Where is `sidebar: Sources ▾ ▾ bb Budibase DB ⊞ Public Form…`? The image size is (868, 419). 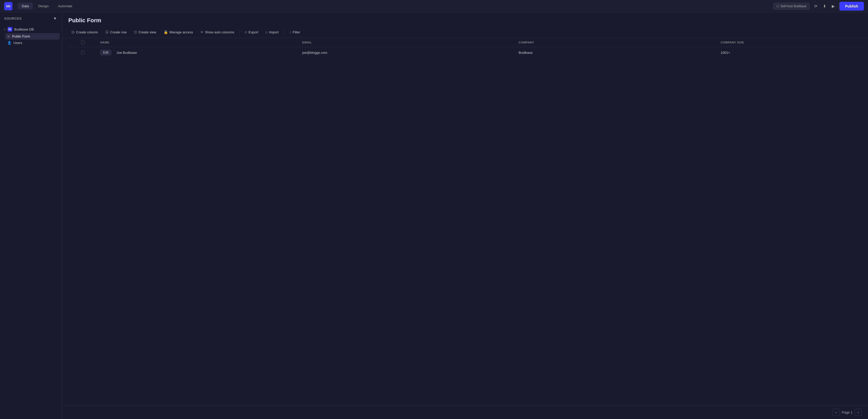
sidebar: Sources ▾ ▾ bb Budibase DB ⊞ Public Form… is located at coordinates (31, 216).